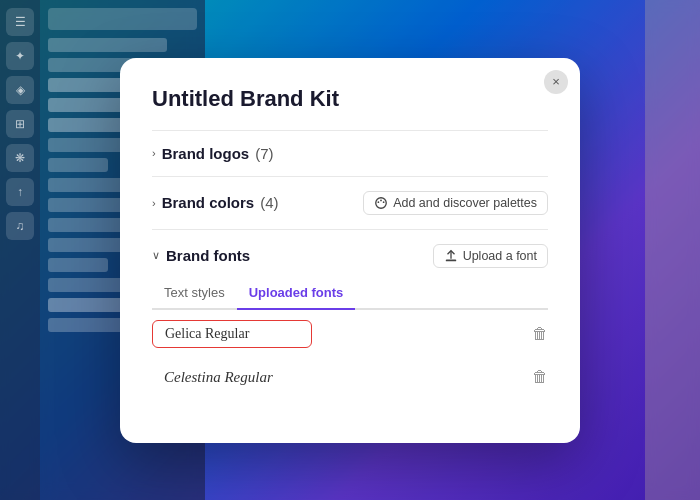 The width and height of the screenshot is (700, 500). I want to click on colors-count: (4), so click(269, 202).